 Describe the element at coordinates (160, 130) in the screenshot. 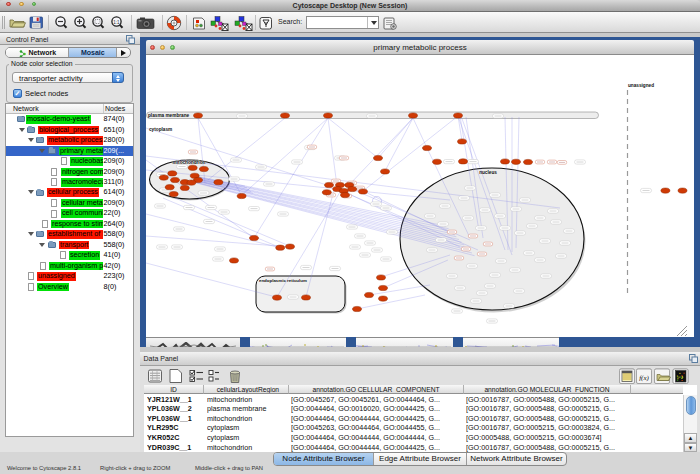

I see `svg-text: cytoplasm` at that location.